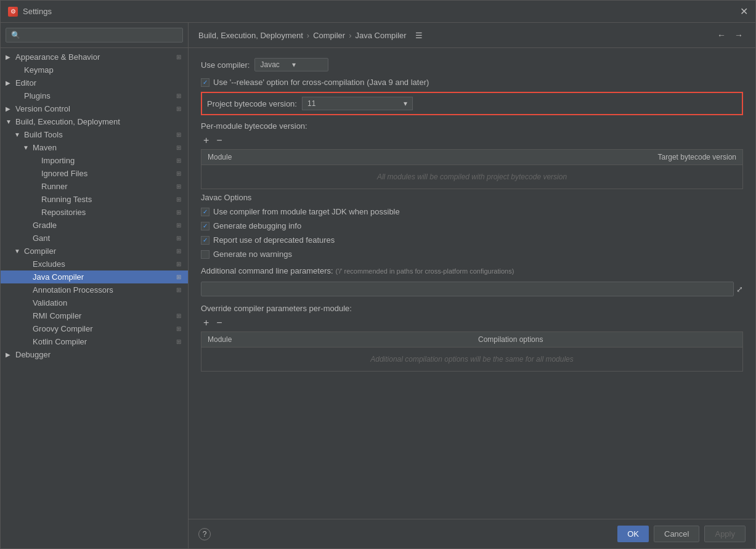 The width and height of the screenshot is (756, 549). What do you see at coordinates (472, 177) in the screenshot?
I see `per-module-table-body: All modules will be compiled with projec…` at bounding box center [472, 177].